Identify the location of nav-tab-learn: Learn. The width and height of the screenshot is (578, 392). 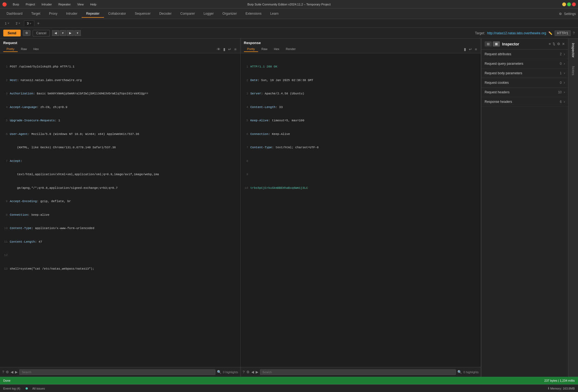
(274, 14).